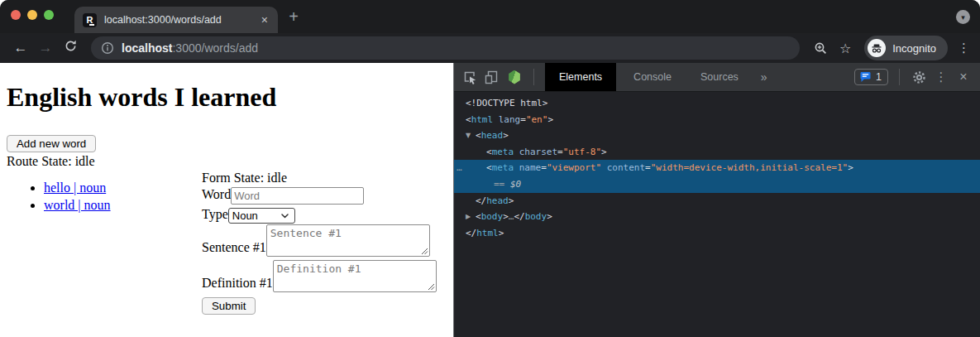 This screenshot has height=337, width=980. I want to click on tab-close-icon: ×, so click(265, 20).